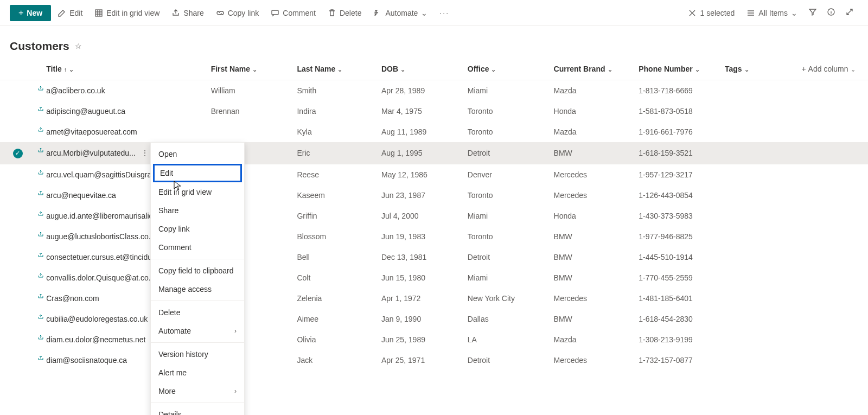 The height and width of the screenshot is (415, 868). What do you see at coordinates (434, 13) in the screenshot?
I see `command-bar: +New Edit Edit in grid view Share Copy l…` at bounding box center [434, 13].